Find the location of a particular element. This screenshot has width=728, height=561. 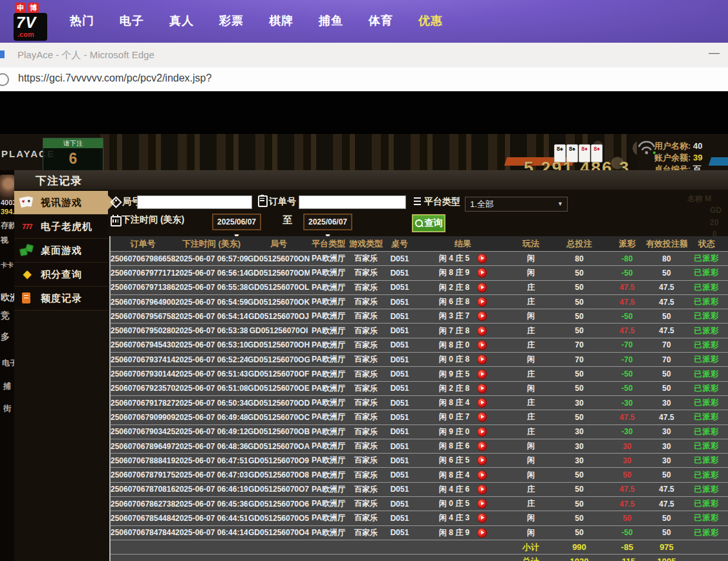

column-header: 平台类型 is located at coordinates (328, 244).